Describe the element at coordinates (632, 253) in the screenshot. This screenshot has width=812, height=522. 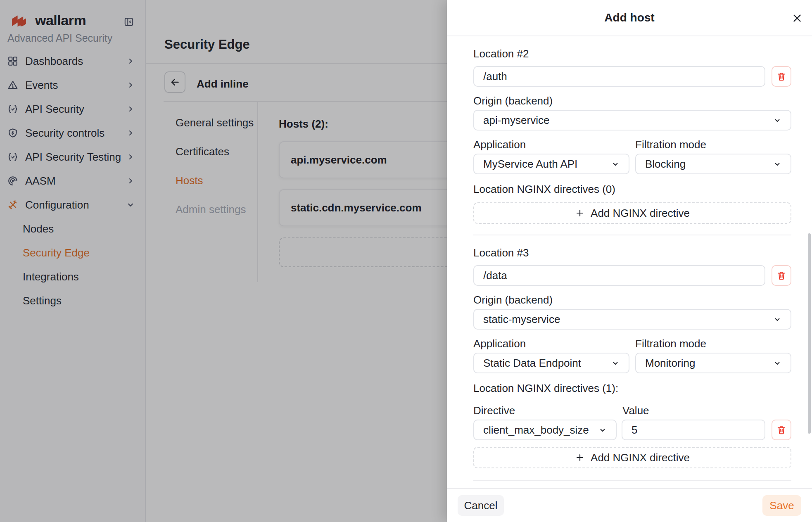
I see `location-heading: Location #3` at that location.